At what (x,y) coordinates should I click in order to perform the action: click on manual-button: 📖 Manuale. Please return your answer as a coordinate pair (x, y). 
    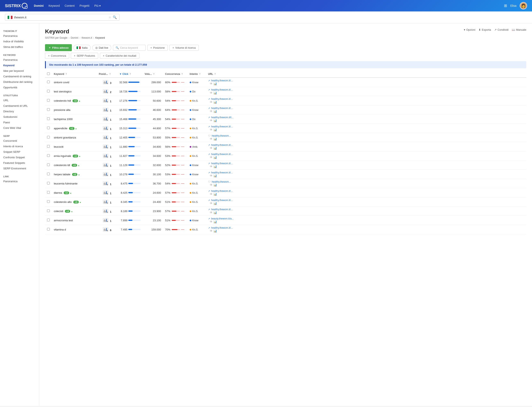
    Looking at the image, I should click on (519, 30).